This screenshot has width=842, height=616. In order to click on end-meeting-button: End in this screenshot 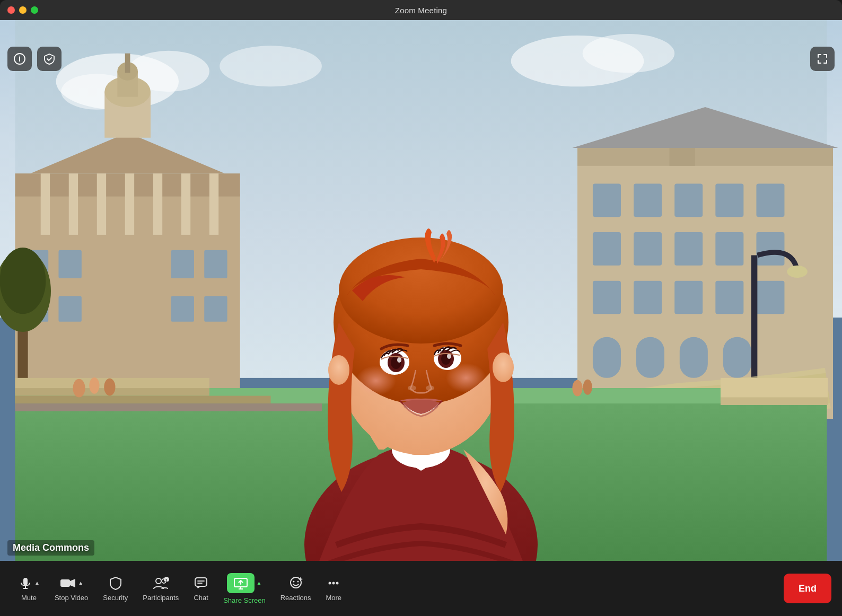, I will do `click(808, 588)`.